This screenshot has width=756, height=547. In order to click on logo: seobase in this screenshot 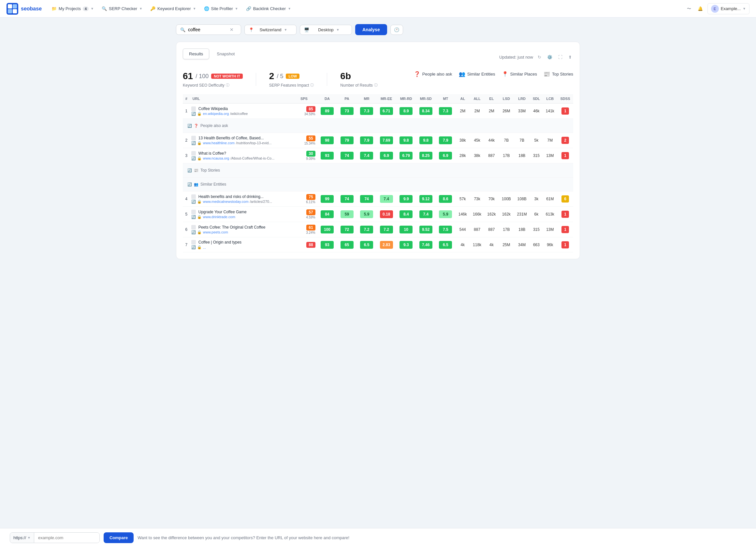, I will do `click(24, 9)`.